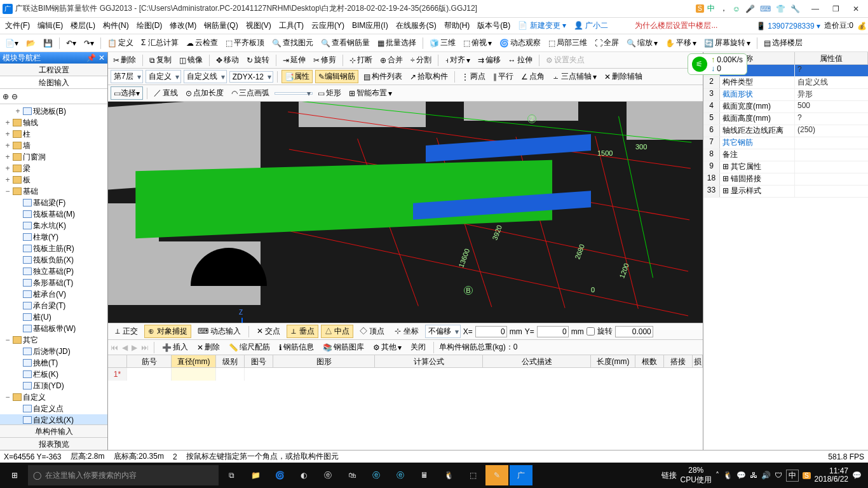 The image size is (868, 488). What do you see at coordinates (346, 43) in the screenshot?
I see `view-rebar-button: 🔍 查看钢筋量` at bounding box center [346, 43].